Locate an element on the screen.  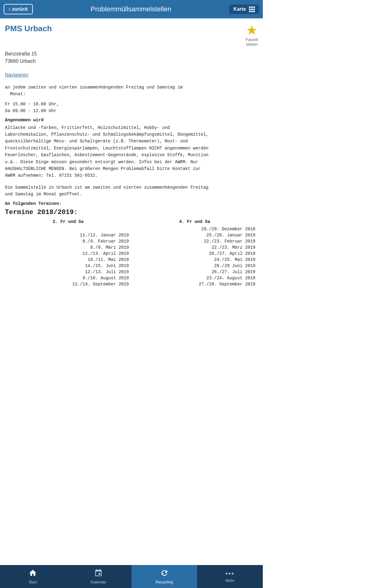
termine-col1: 13./14. September 2019 is located at coordinates (68, 284).